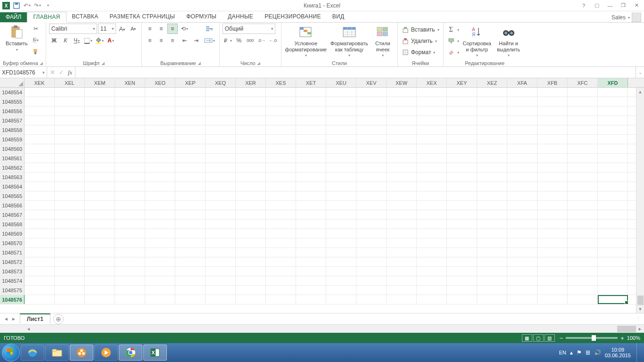 The height and width of the screenshot is (362, 644). What do you see at coordinates (48, 6) in the screenshot?
I see `qat-customize-icon: ▾` at bounding box center [48, 6].